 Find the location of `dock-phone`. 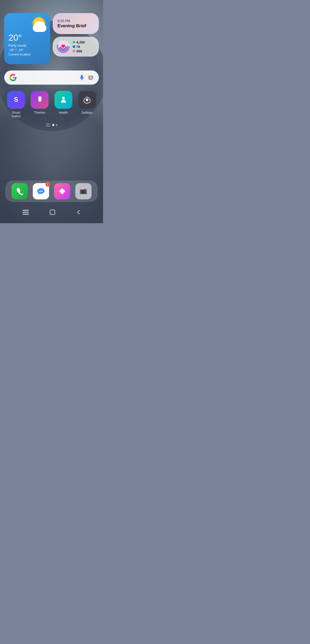

dock-phone is located at coordinates (20, 191).